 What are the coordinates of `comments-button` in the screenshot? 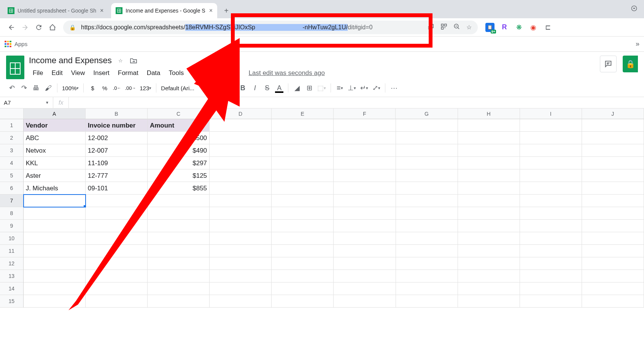 It's located at (608, 64).